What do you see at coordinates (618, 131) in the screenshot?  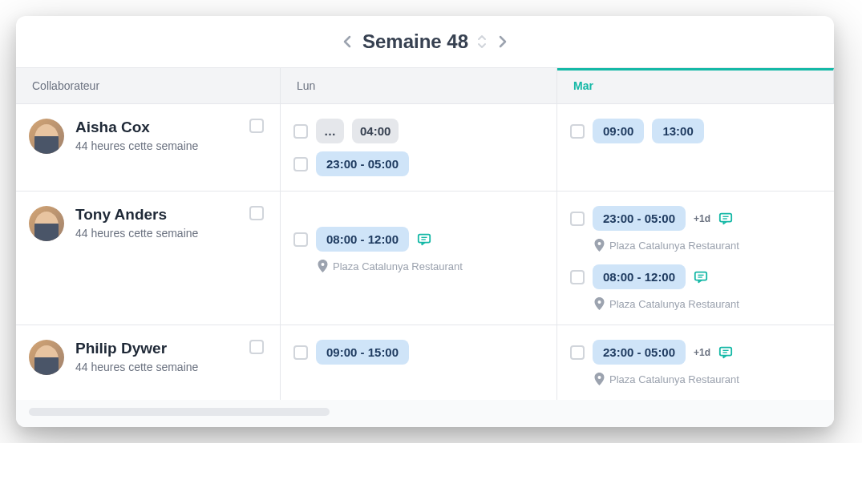 I see `shift-time-pill: 09:00` at bounding box center [618, 131].